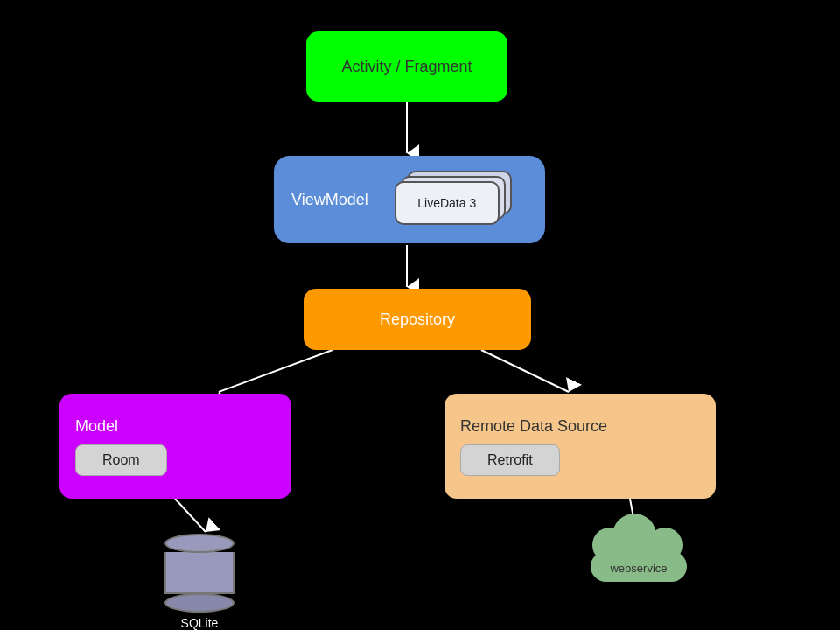  What do you see at coordinates (200, 543) in the screenshot?
I see `cylinder-top` at bounding box center [200, 543].